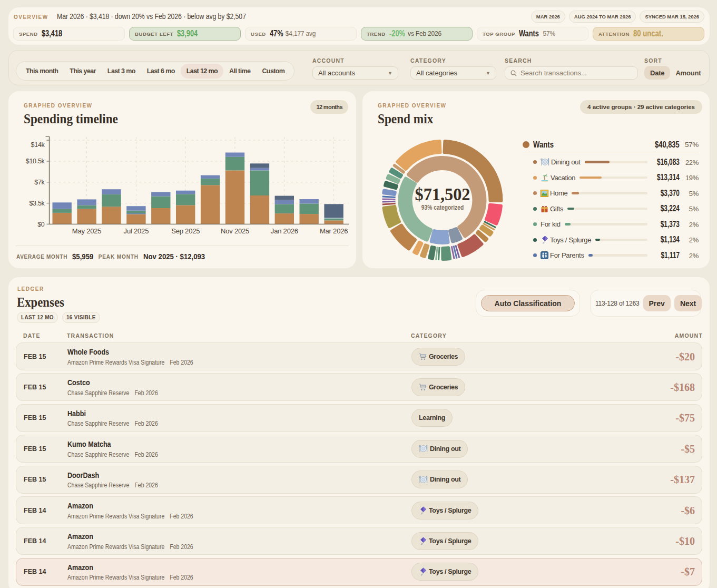 This screenshot has width=717, height=588. Describe the element at coordinates (185, 231) in the screenshot. I see `svg-text: Sep 2025` at that location.